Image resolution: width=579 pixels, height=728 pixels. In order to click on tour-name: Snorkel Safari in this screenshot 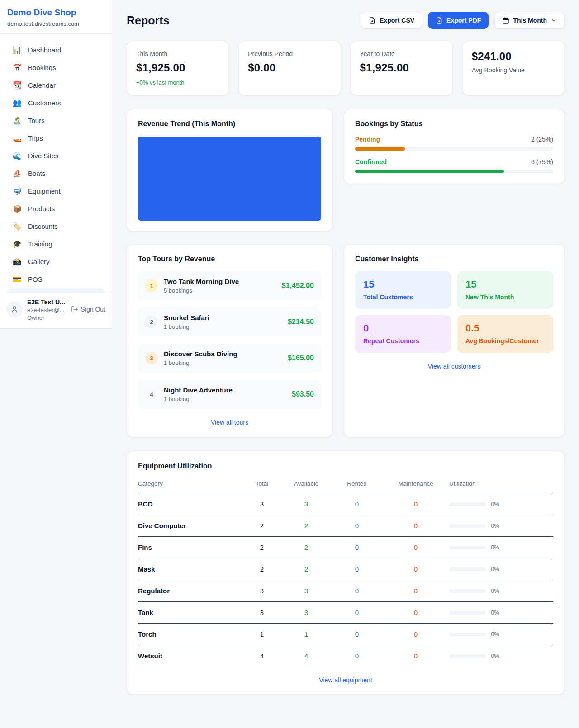, I will do `click(186, 317)`.